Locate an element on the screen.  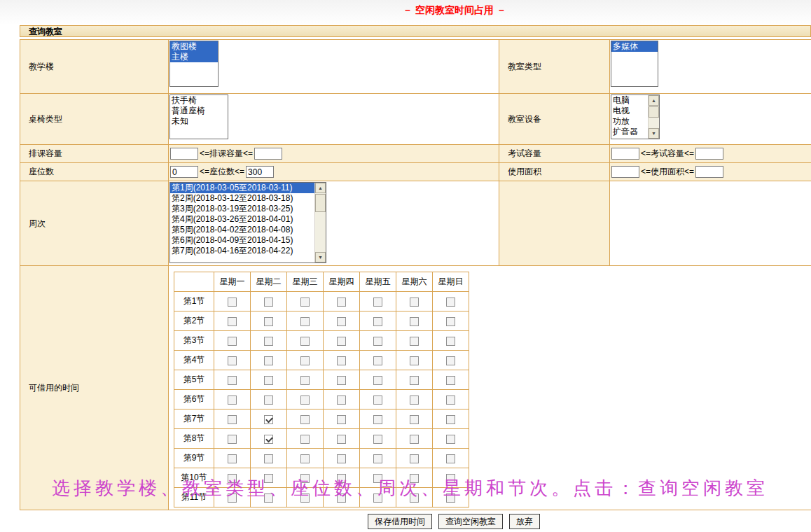
save-borrow-time-button: 保存借用时间 is located at coordinates (400, 522).